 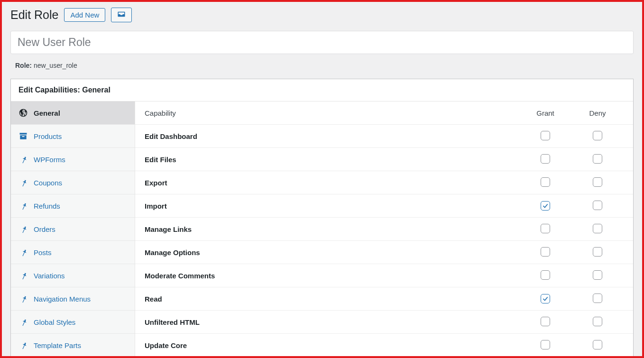 What do you see at coordinates (332, 322) in the screenshot?
I see `capability-name: Unfiltered HTML` at bounding box center [332, 322].